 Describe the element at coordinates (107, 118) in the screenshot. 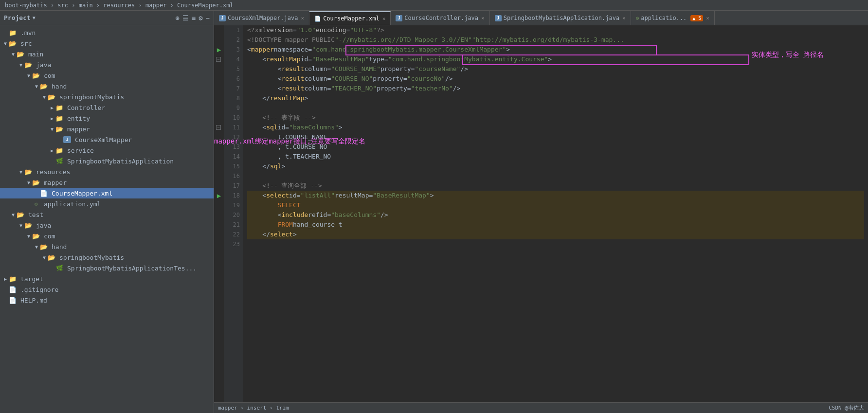

I see `tree-item: ▶📁entity` at that location.